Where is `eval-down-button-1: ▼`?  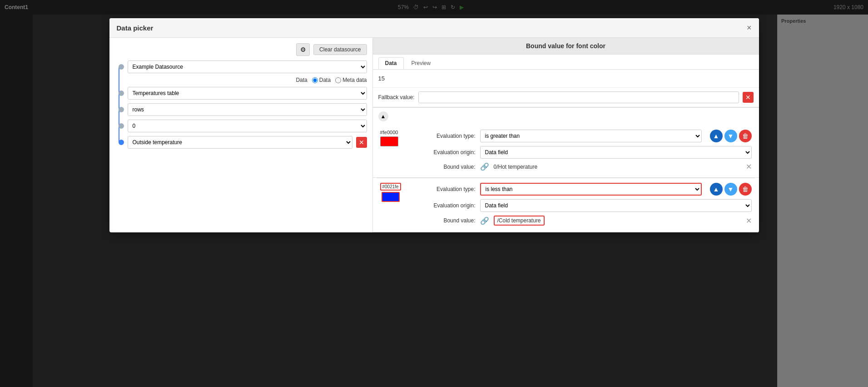
eval-down-button-1: ▼ is located at coordinates (731, 136).